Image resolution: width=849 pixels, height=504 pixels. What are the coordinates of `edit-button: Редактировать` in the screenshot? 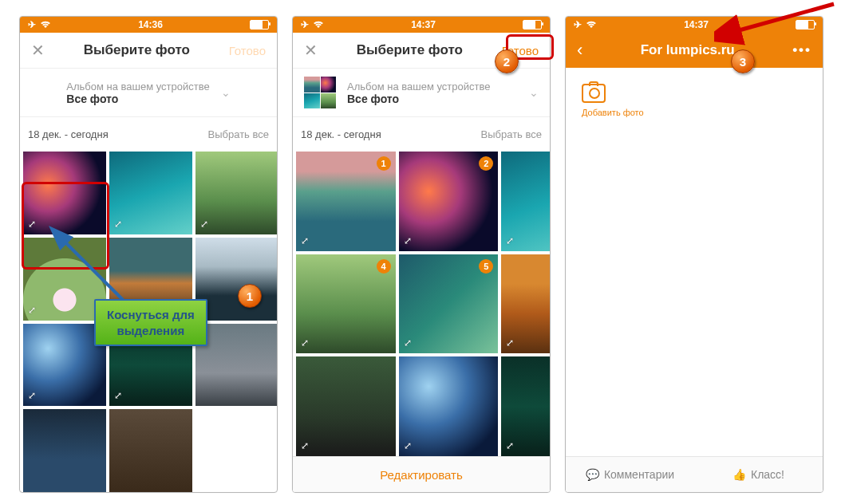 It's located at (421, 474).